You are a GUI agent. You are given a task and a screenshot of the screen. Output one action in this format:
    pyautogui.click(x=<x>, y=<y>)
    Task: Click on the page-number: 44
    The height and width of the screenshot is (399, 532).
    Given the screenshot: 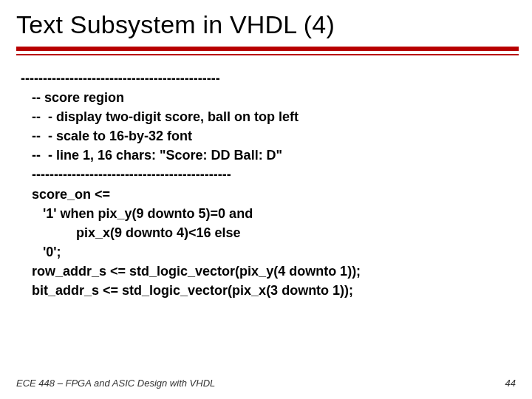 What is the action you would take?
    pyautogui.click(x=511, y=383)
    